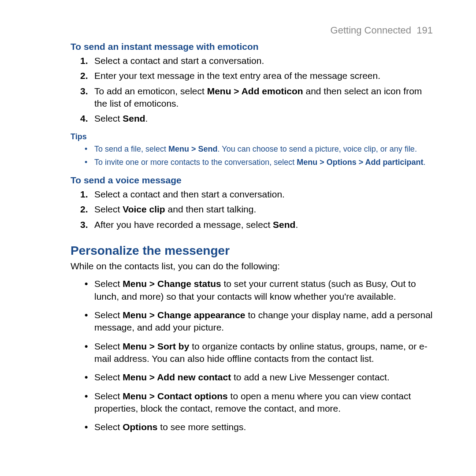  I want to click on step-text: Select Send., so click(121, 118).